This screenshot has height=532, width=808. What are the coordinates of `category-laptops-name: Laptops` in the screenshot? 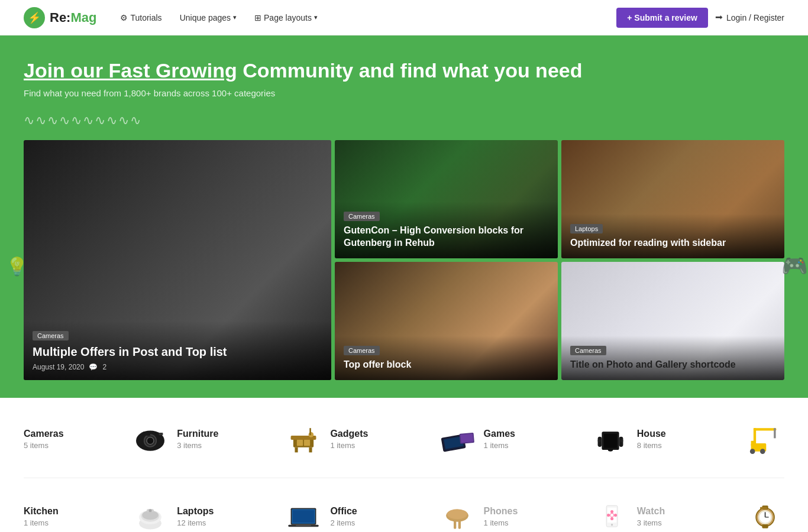 It's located at (227, 511).